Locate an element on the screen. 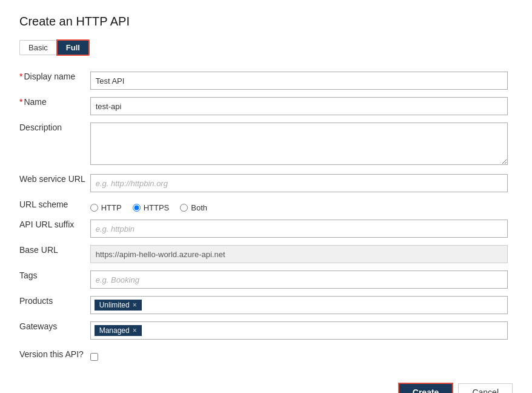 This screenshot has height=393, width=532. required-star: * is located at coordinates (21, 76).